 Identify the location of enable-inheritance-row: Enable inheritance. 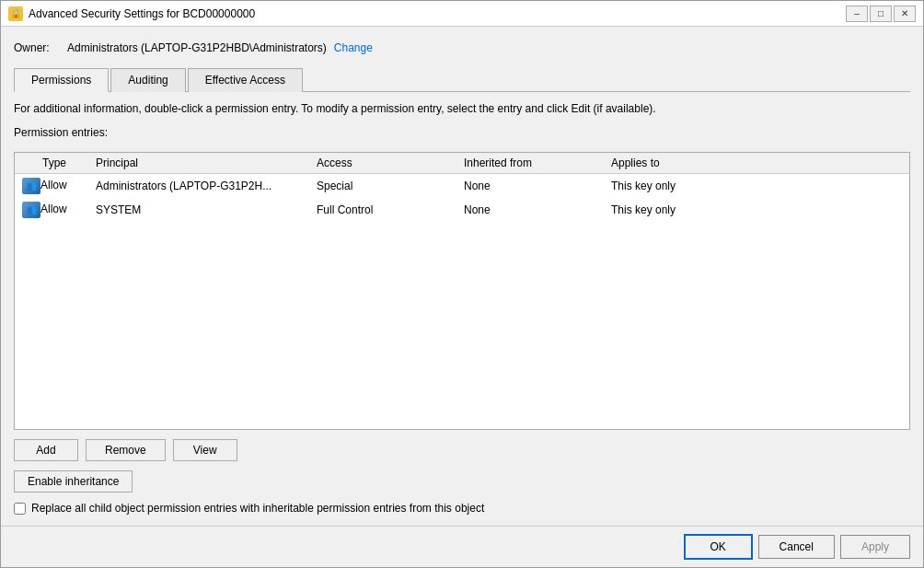
(462, 481).